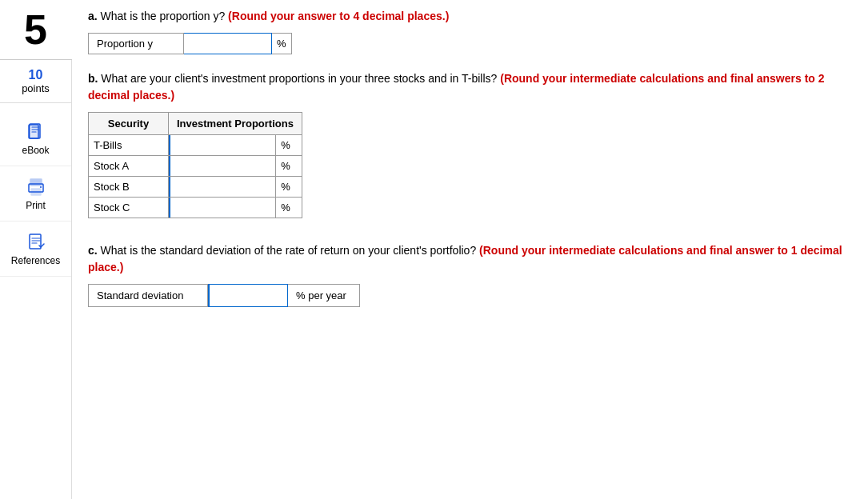 Image resolution: width=868 pixels, height=499 pixels. What do you see at coordinates (35, 261) in the screenshot?
I see `references-label: References` at bounding box center [35, 261].